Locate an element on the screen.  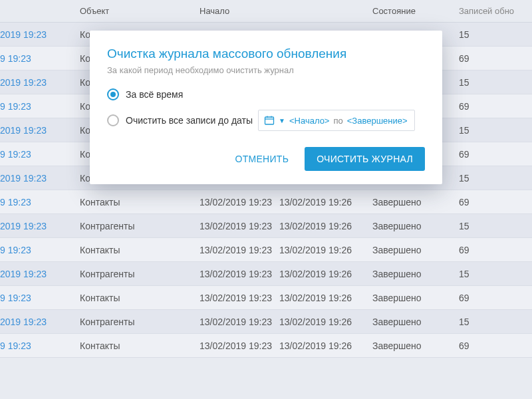
calendar-icon is located at coordinates (269, 120).